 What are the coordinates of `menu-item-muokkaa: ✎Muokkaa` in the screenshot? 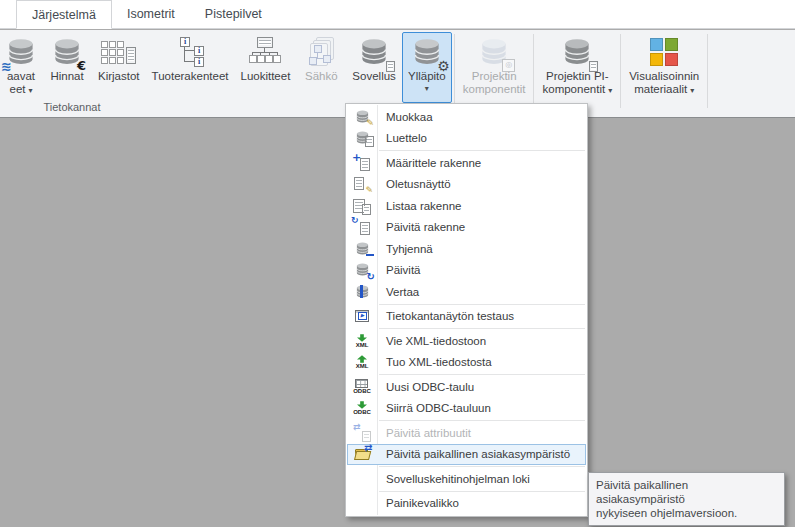 It's located at (466, 117).